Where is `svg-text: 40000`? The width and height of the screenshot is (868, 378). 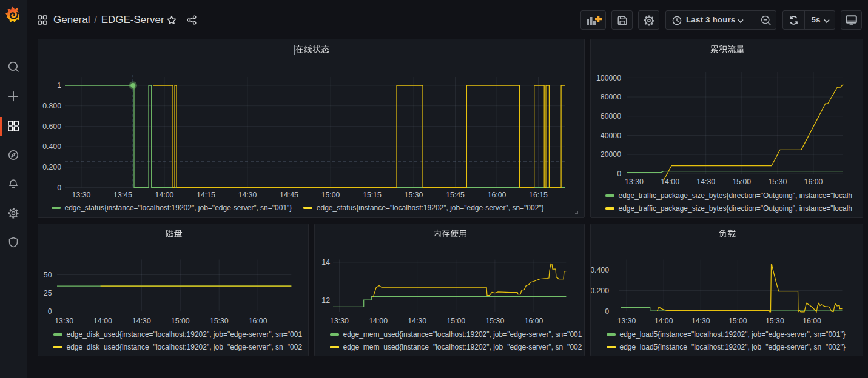
svg-text: 40000 is located at coordinates (611, 136).